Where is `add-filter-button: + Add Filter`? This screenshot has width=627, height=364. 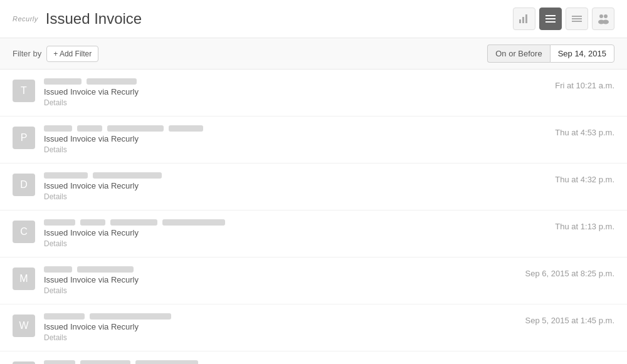 add-filter-button: + Add Filter is located at coordinates (73, 54).